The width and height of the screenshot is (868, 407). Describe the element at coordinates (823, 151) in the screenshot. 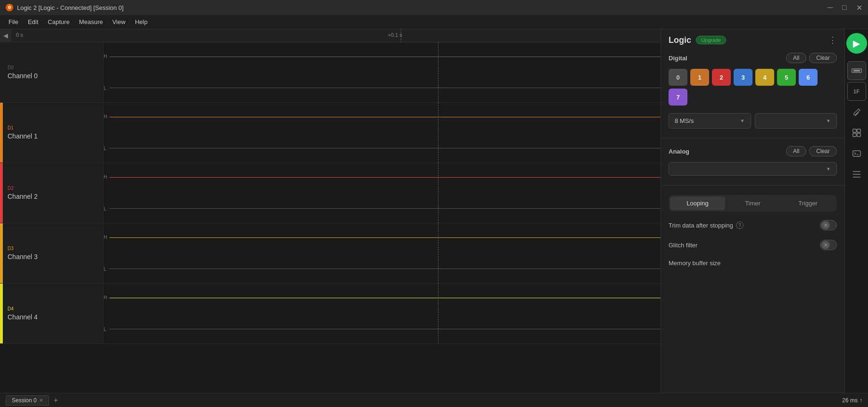

I see `analog-clear-button: Clear` at that location.